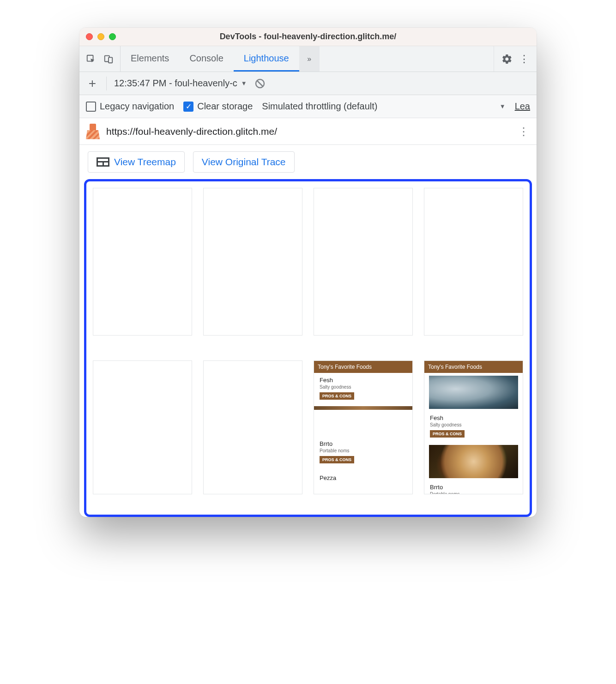  What do you see at coordinates (101, 37) in the screenshot?
I see `traffic-lights` at bounding box center [101, 37].